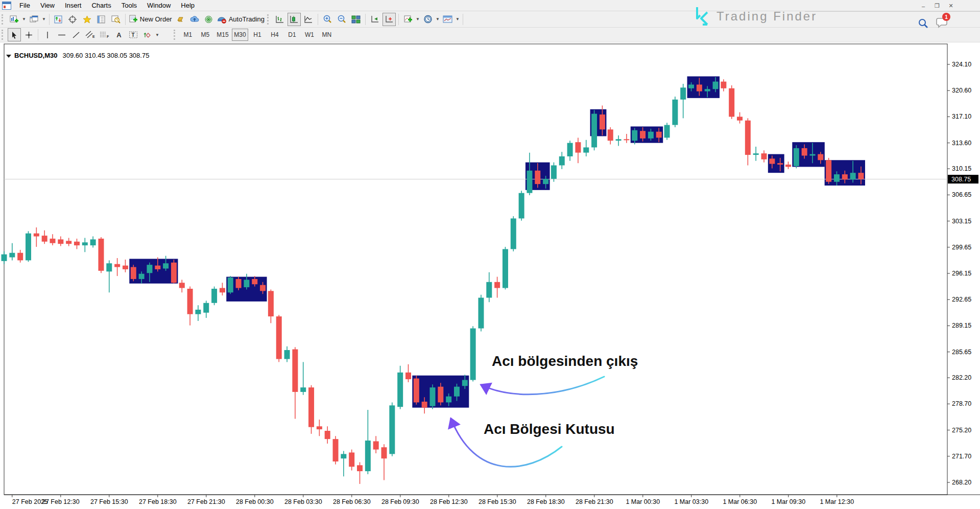 The height and width of the screenshot is (509, 980). What do you see at coordinates (188, 5) in the screenshot?
I see `menu-help: Help` at bounding box center [188, 5].